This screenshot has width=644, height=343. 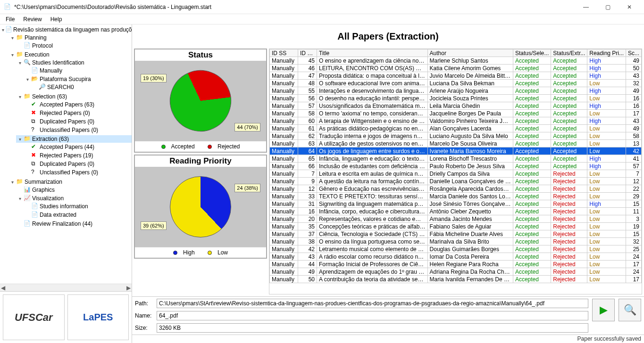 What do you see at coordinates (456, 121) in the screenshot?
I see `table-row: Manually60A terapia de Wittgenstein e o …` at bounding box center [456, 121].